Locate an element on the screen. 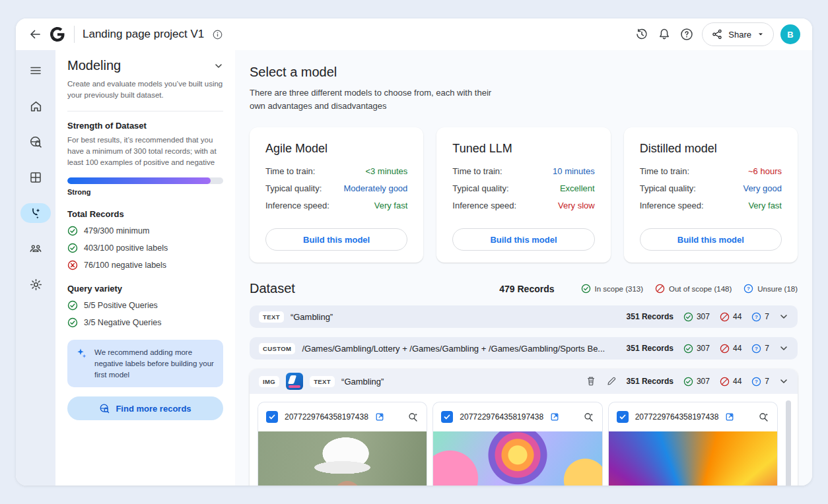  strength-level-label: Strong is located at coordinates (145, 192).